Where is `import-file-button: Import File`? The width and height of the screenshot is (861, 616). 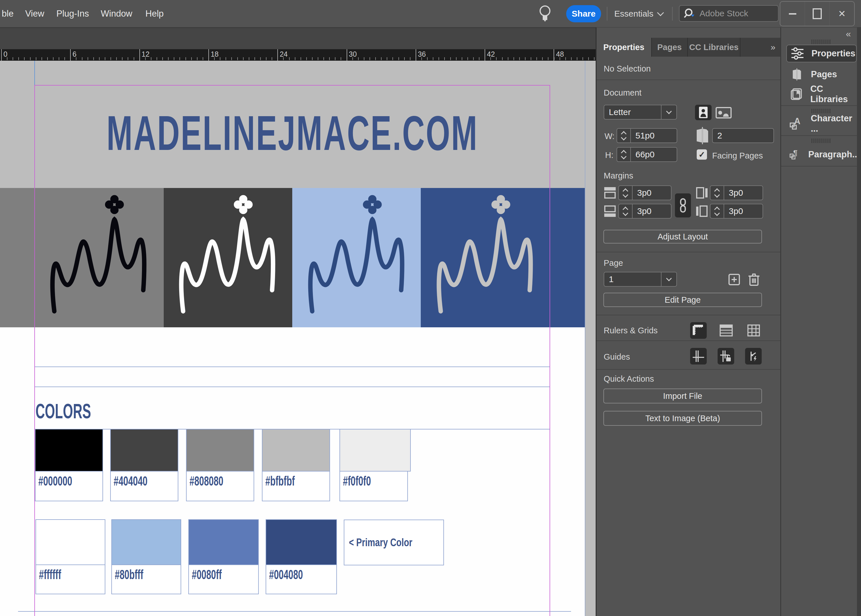
import-file-button: Import File is located at coordinates (683, 396).